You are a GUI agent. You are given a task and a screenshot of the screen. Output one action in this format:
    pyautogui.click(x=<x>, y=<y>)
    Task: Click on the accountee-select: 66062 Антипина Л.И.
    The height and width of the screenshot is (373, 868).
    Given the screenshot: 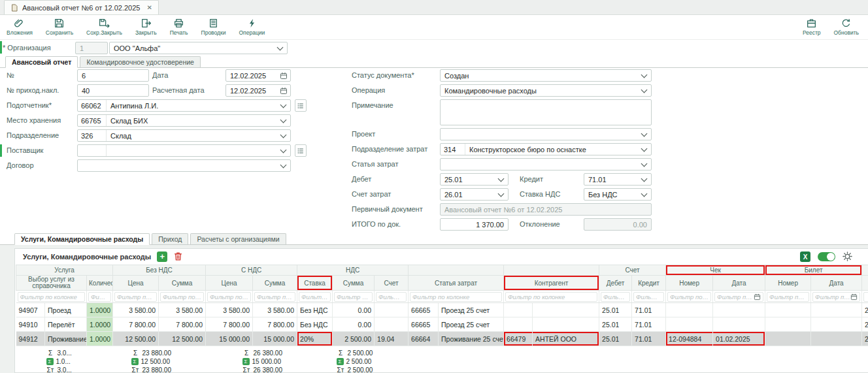 What is the action you would take?
    pyautogui.click(x=184, y=106)
    